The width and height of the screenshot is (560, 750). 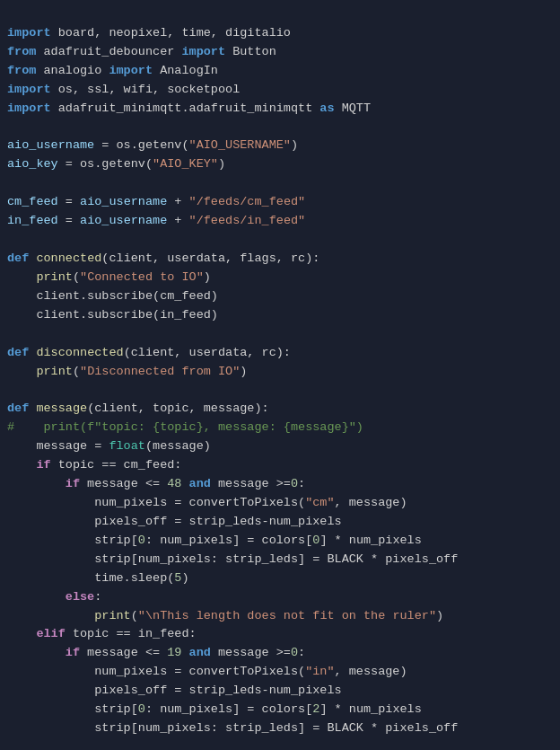 What do you see at coordinates (153, 146) in the screenshot?
I see `line-7: aio_username = os.getenv("AIO_USERNAME")` at bounding box center [153, 146].